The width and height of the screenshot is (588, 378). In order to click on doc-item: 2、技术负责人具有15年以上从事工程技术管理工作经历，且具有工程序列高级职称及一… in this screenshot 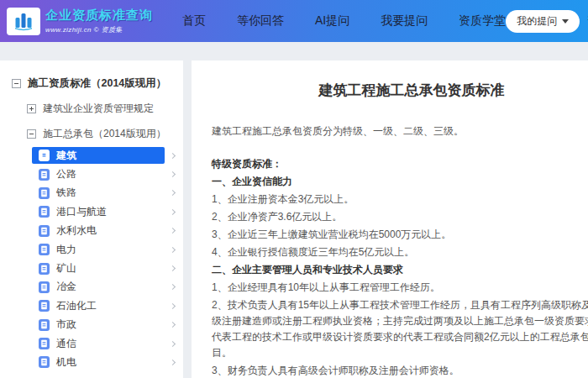, I will do `click(400, 329)`.